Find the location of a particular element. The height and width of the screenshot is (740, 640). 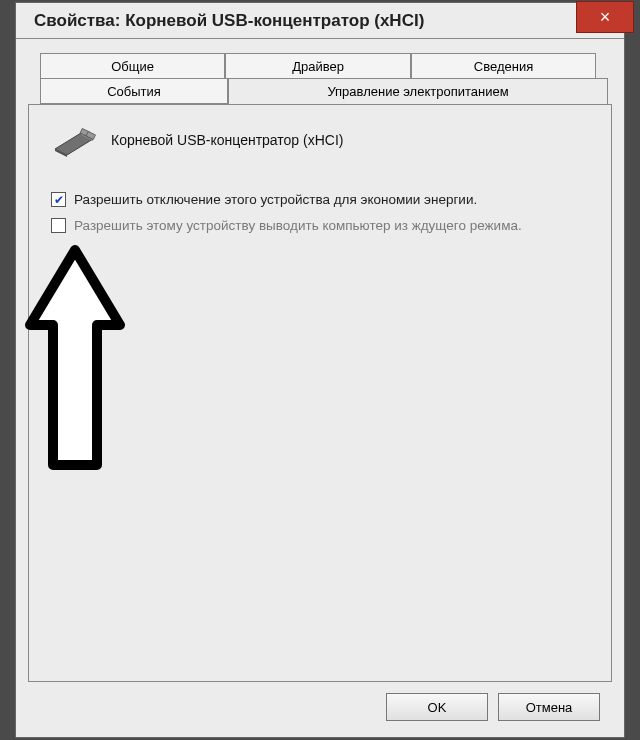

allow-wake-label: Разрешить этому устройству выводить комп… is located at coordinates (298, 226).